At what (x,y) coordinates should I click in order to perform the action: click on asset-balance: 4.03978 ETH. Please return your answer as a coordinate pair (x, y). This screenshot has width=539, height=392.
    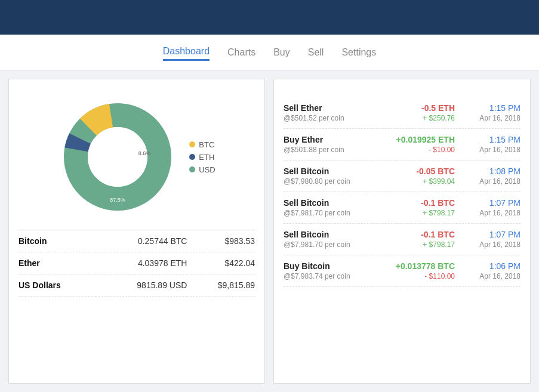
    Looking at the image, I should click on (141, 264).